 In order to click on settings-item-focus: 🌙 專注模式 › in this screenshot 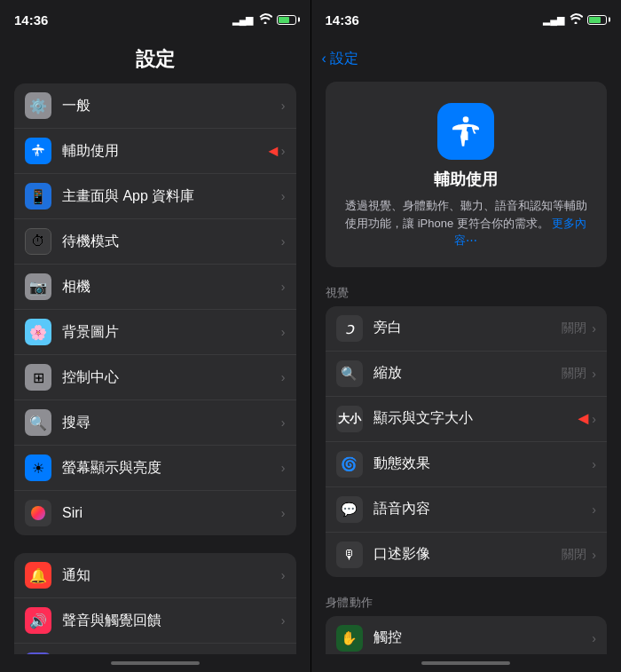, I will do `click(155, 649)`.